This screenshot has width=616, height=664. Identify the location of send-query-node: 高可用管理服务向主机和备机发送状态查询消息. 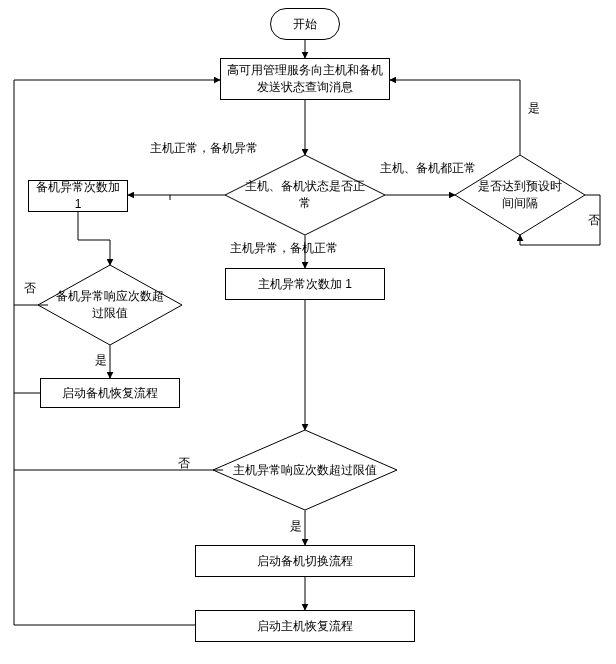
(305, 79).